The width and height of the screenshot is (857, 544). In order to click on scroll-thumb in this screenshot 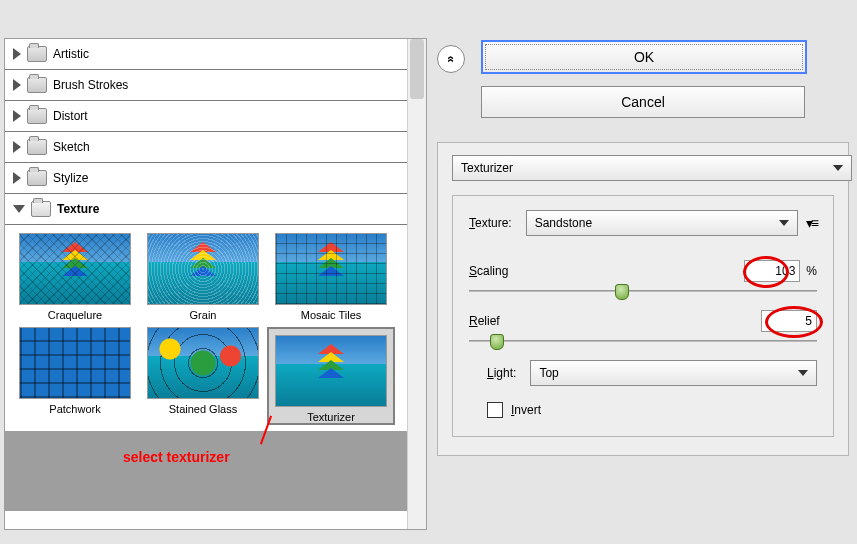, I will do `click(417, 69)`.